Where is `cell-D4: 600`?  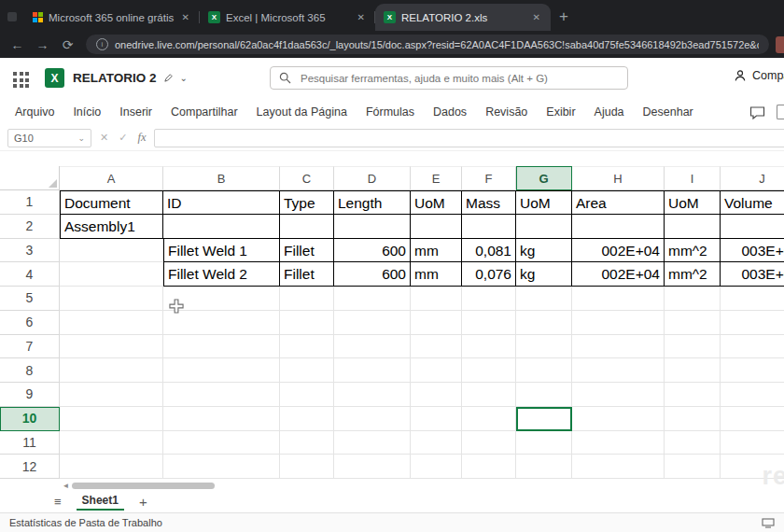
cell-D4: 600 is located at coordinates (372, 274).